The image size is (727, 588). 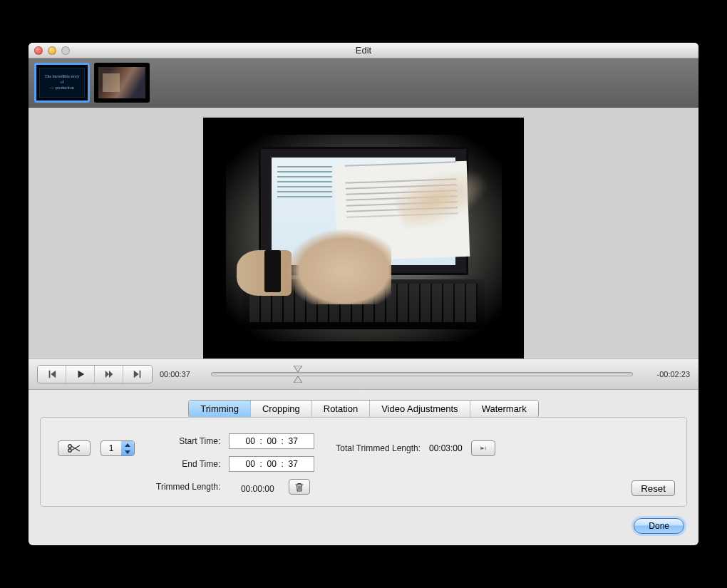 What do you see at coordinates (220, 409) in the screenshot?
I see `tab-trimming: Trimming` at bounding box center [220, 409].